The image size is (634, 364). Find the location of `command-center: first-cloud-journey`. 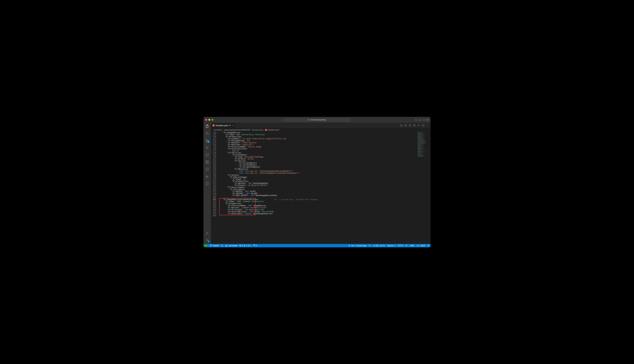

command-center: first-cloud-journey is located at coordinates (317, 120).